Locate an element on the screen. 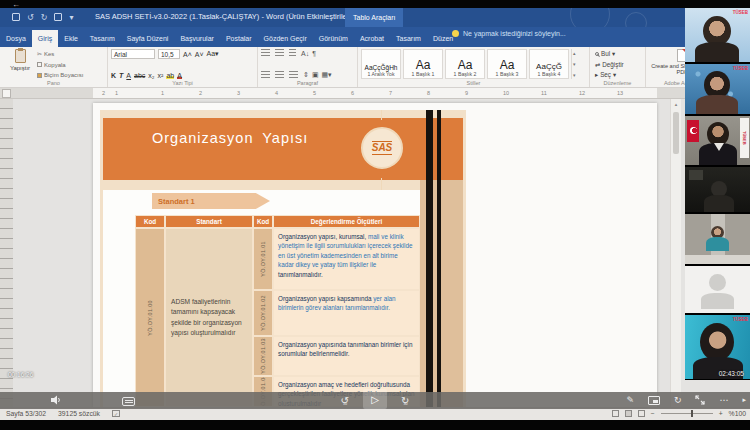  font-color-button: A is located at coordinates (180, 76).